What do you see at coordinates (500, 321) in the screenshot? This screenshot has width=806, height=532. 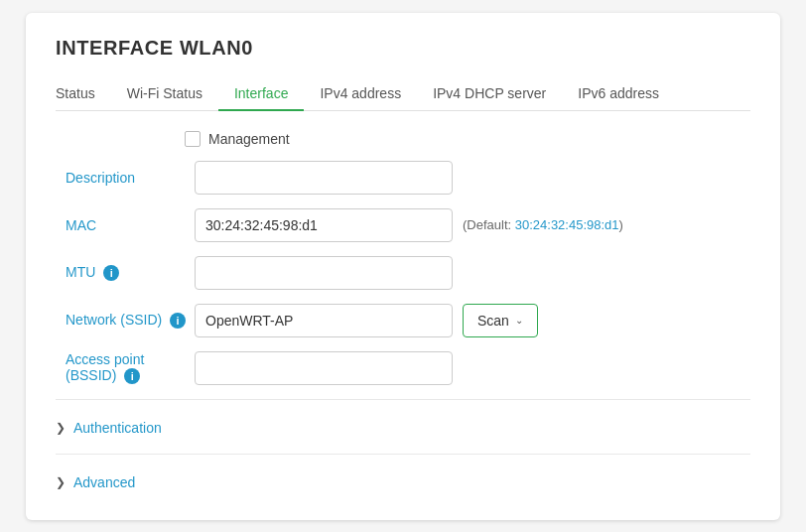 I see `scan-button: Scan ⌄` at bounding box center [500, 321].